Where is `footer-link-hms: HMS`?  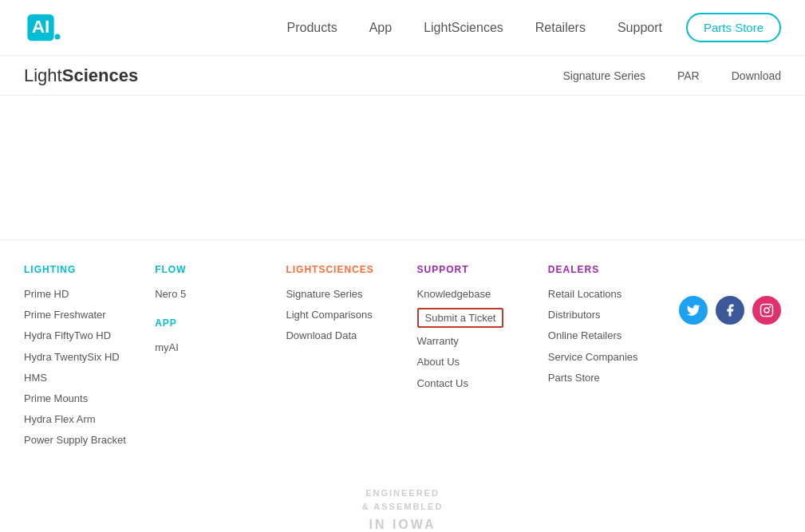 footer-link-hms: HMS is located at coordinates (89, 378).